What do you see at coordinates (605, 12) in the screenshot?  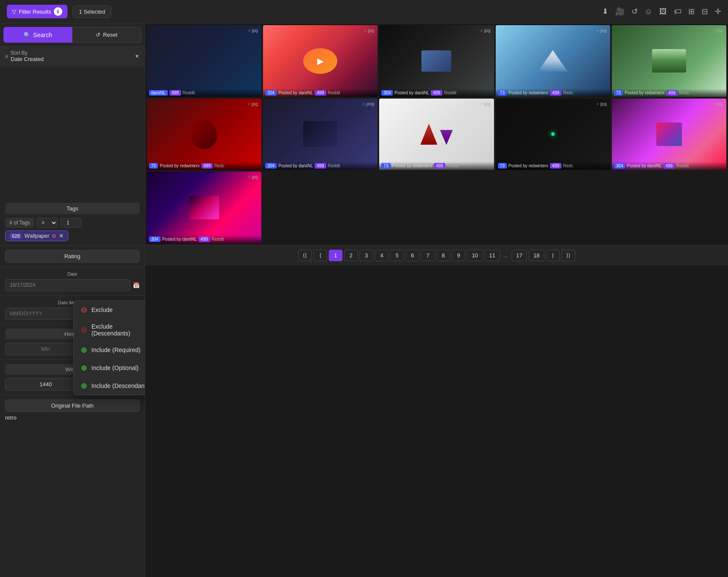 I see `download-icon: ⬇` at bounding box center [605, 12].